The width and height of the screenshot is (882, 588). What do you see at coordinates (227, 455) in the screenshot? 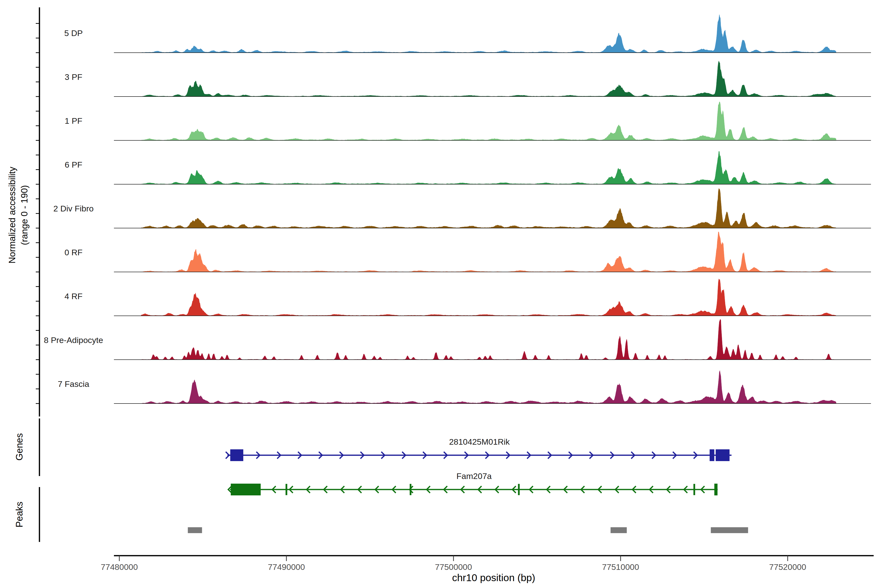
I see `strand-chevron` at bounding box center [227, 455].